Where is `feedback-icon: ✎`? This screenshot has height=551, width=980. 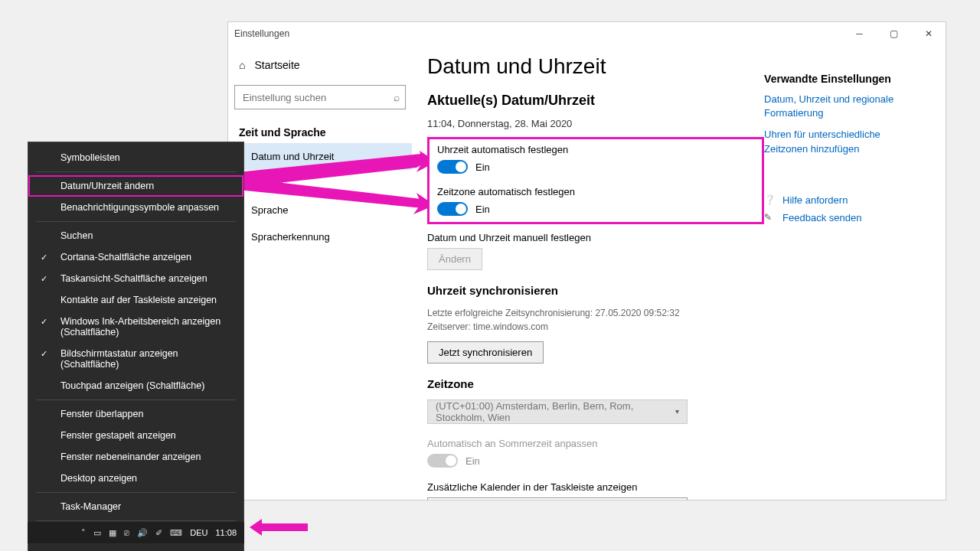 feedback-icon: ✎ is located at coordinates (769, 217).